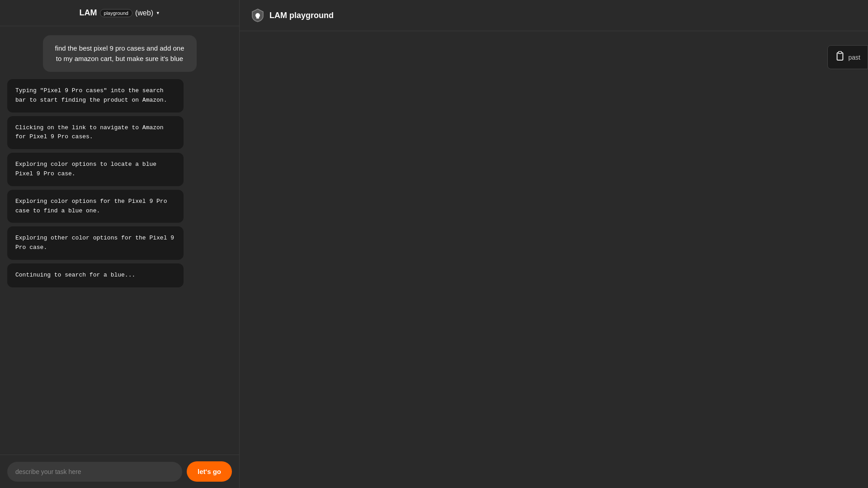  I want to click on lam-logo-icon, so click(258, 15).